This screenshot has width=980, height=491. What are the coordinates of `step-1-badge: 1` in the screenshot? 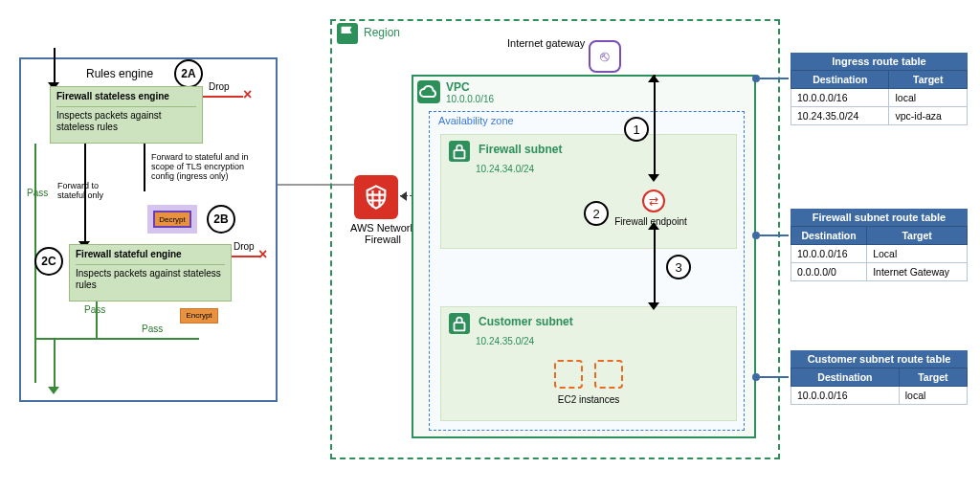 It's located at (636, 129).